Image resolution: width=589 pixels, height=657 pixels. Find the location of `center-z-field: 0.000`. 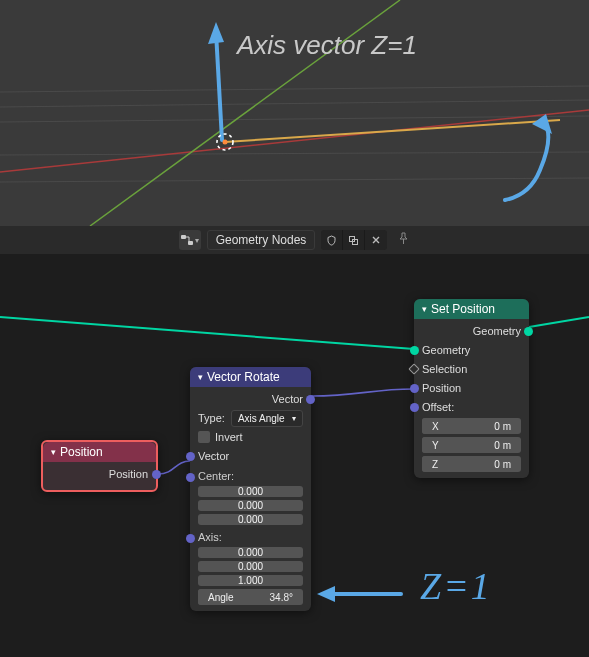

center-z-field: 0.000 is located at coordinates (250, 520).